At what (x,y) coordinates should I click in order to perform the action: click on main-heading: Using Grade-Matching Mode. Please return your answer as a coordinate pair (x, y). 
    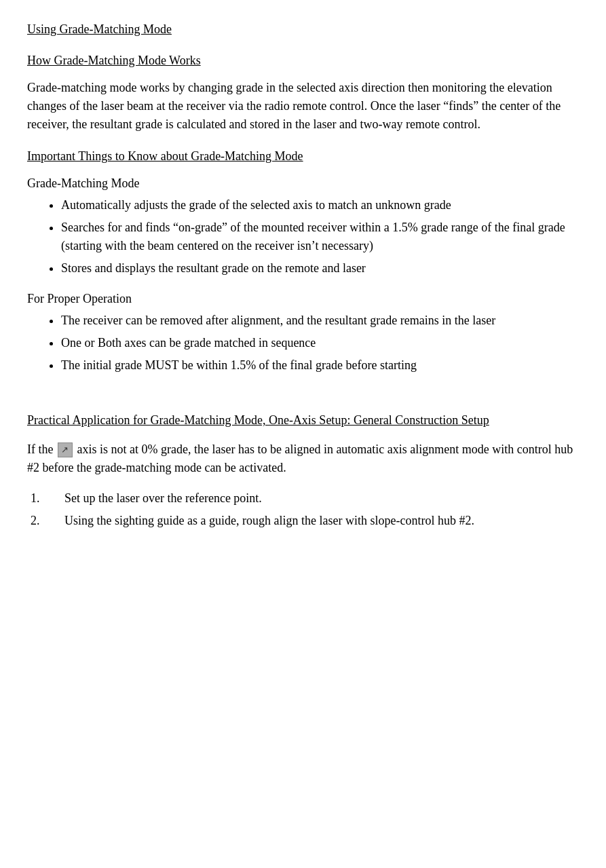
    Looking at the image, I should click on (303, 29).